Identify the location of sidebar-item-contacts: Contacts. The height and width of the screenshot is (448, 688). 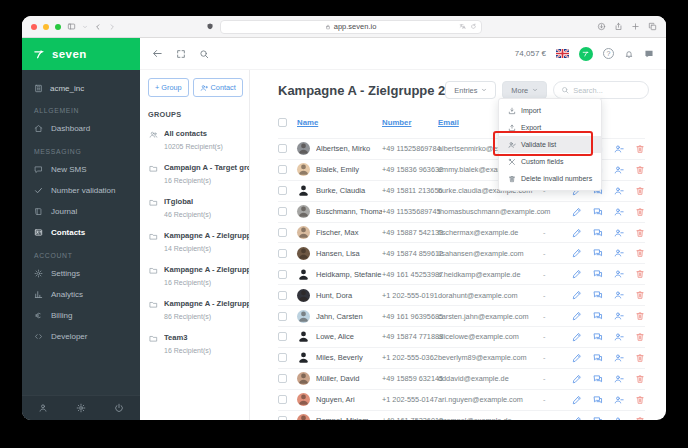
(81, 232).